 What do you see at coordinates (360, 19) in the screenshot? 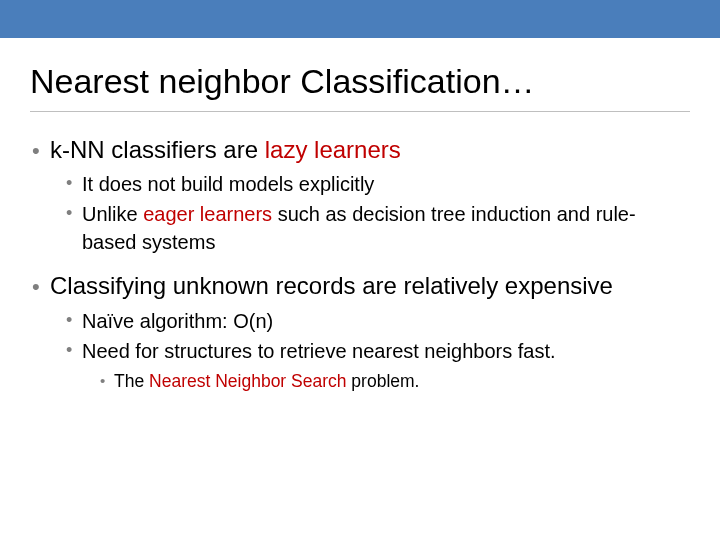
I see `accent-bar` at bounding box center [360, 19].